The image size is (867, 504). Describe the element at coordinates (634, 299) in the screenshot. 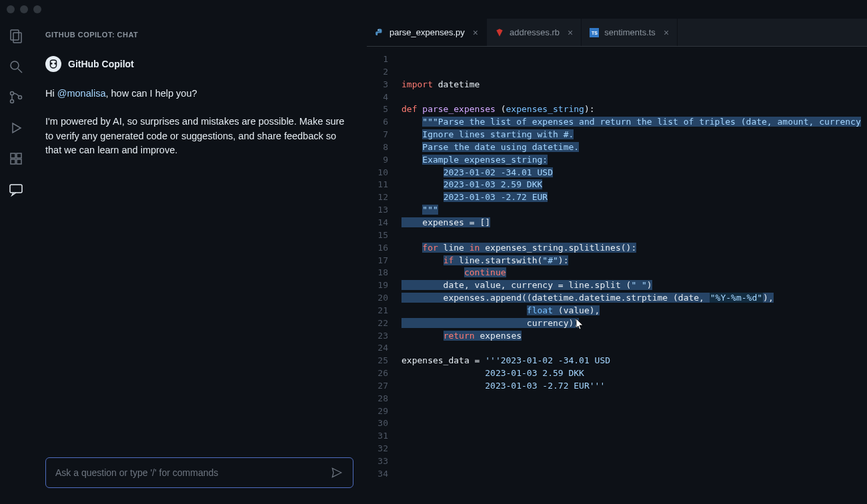

I see `code-line: expenses.append((datetime.datetime.strpt…` at that location.